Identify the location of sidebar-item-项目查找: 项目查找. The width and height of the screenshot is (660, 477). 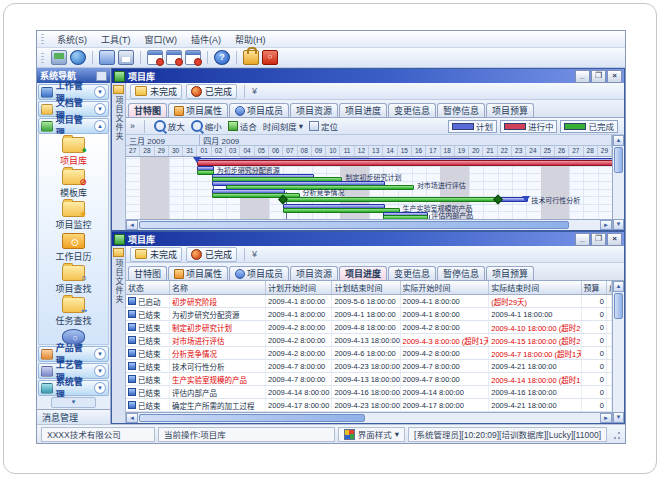
(74, 280).